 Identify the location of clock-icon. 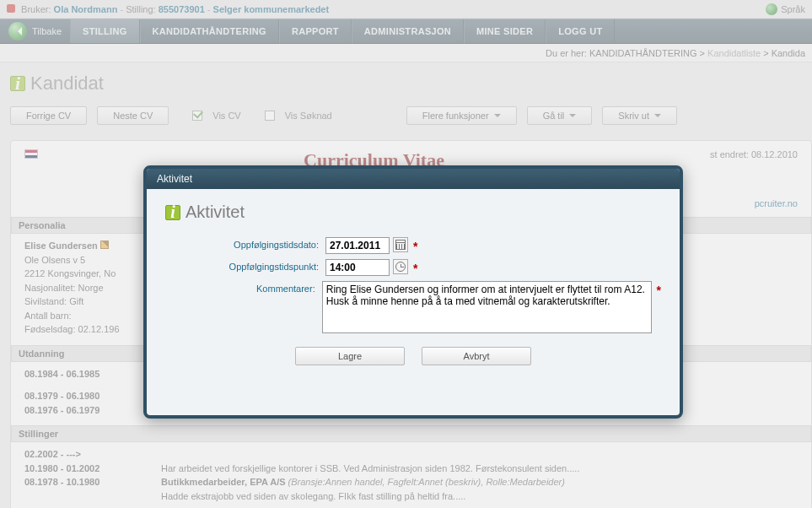
(401, 267).